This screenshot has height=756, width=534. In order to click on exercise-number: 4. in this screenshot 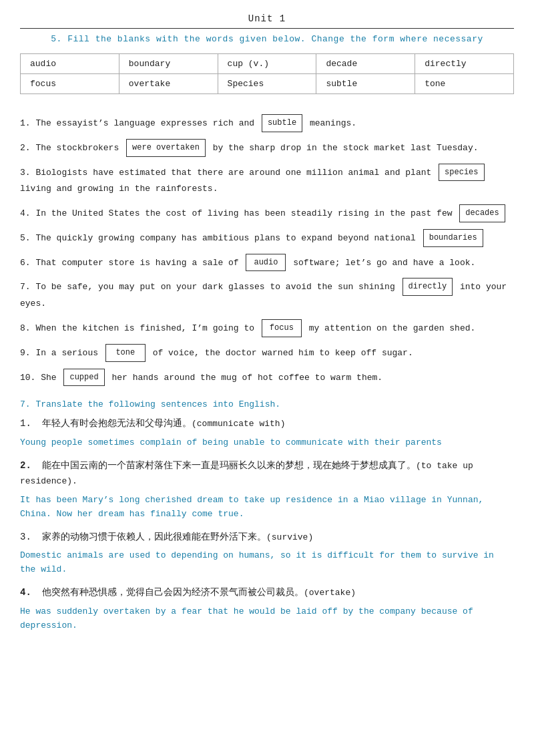, I will do `click(28, 214)`.